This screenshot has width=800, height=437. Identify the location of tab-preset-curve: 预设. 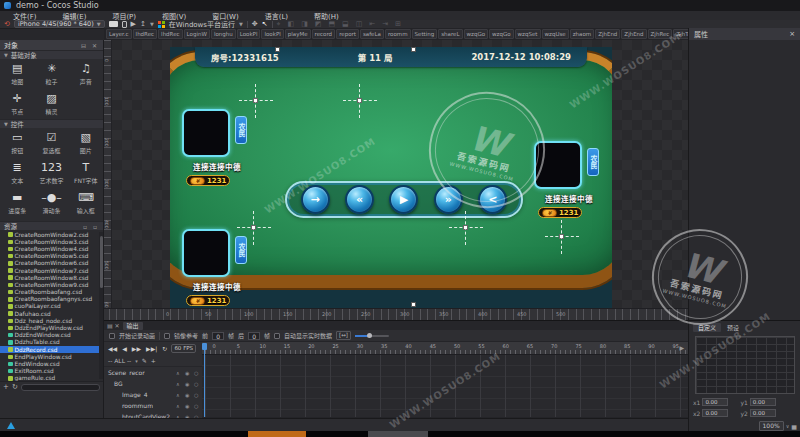
(733, 328).